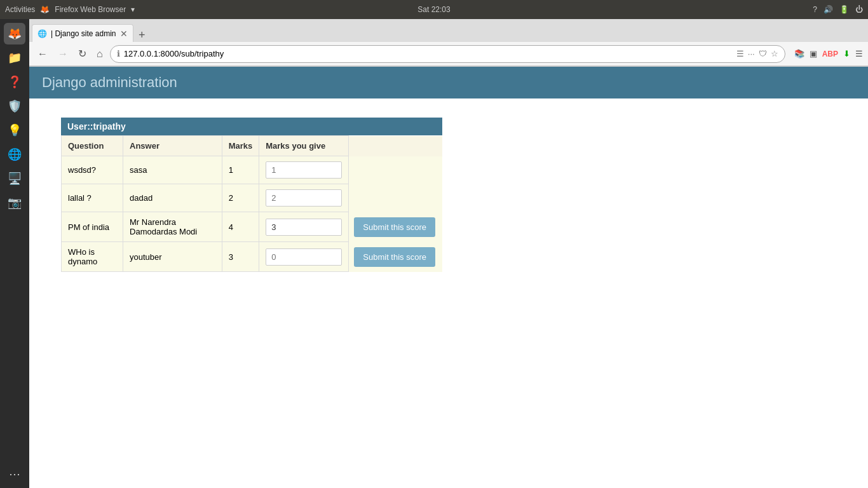 This screenshot has height=488, width=868. I want to click on django-header: Django administration, so click(449, 83).